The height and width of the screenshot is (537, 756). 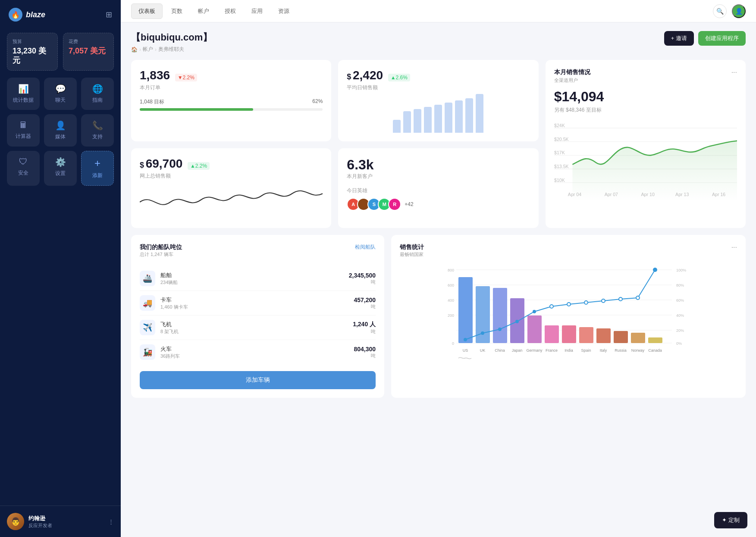 What do you see at coordinates (680, 331) in the screenshot?
I see `svg-text: 20%` at bounding box center [680, 331].